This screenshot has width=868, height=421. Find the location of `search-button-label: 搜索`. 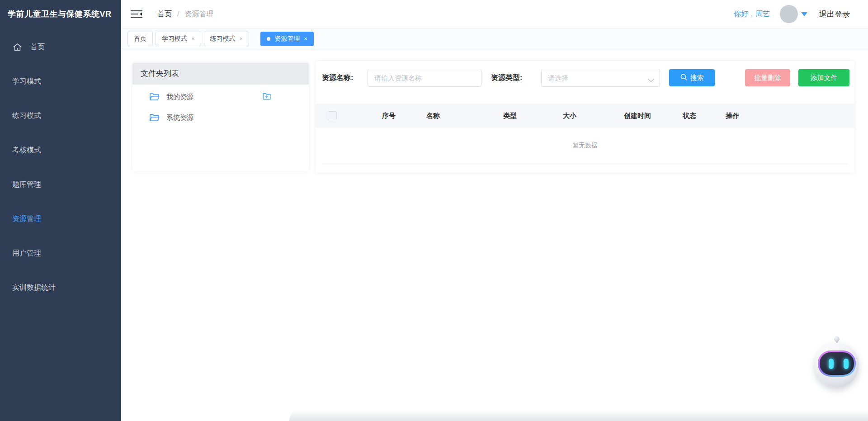

search-button-label: 搜索 is located at coordinates (697, 78).